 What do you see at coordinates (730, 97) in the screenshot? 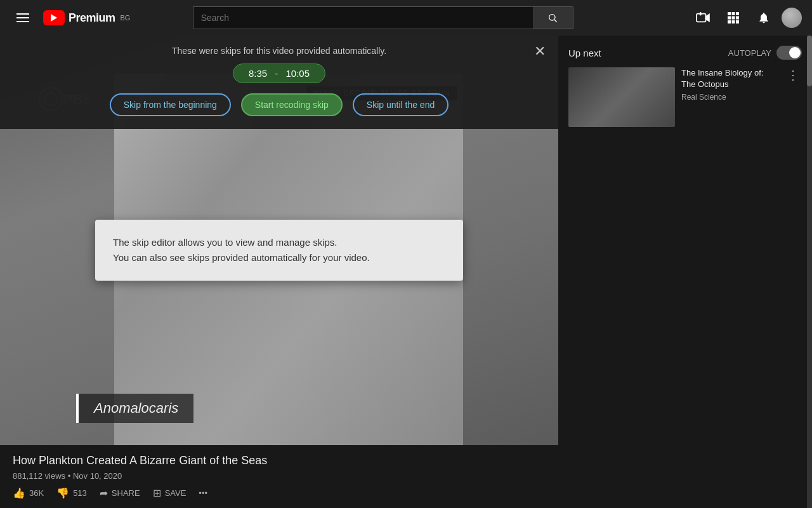
I see `next-video-channel: Real Science` at bounding box center [730, 97].